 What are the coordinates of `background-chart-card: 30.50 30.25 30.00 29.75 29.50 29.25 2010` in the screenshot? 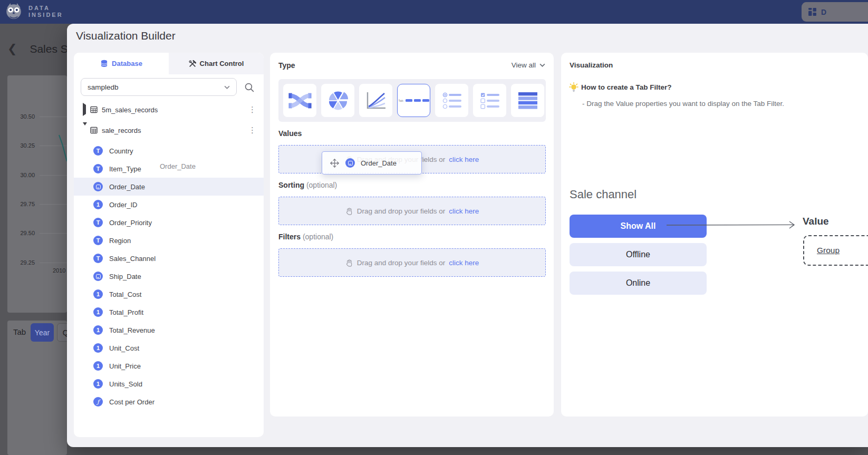 It's located at (37, 194).